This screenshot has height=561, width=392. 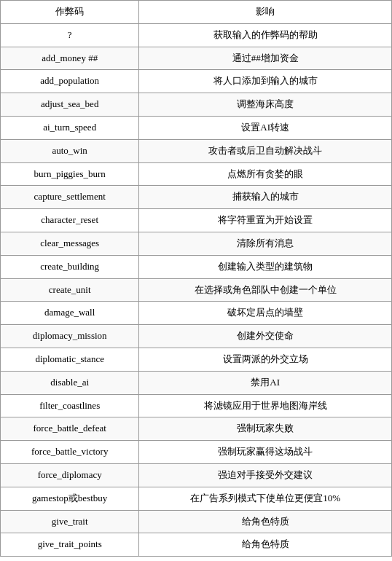 What do you see at coordinates (197, 452) in the screenshot?
I see `table-row: force_battle_victory强制玩家赢得这场战斗` at bounding box center [197, 452].